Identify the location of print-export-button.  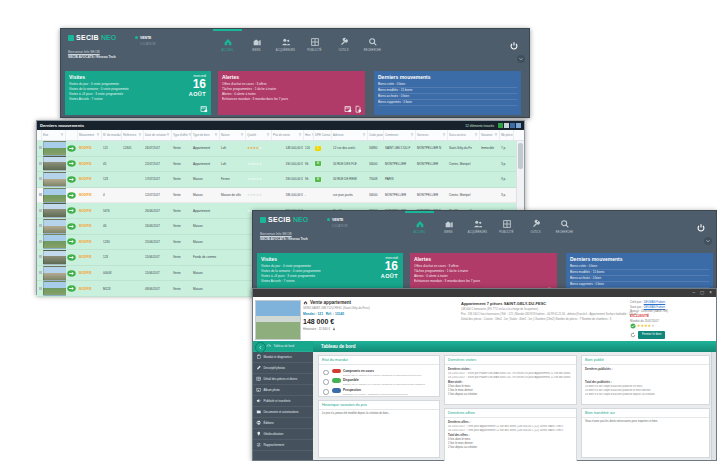
(506, 126).